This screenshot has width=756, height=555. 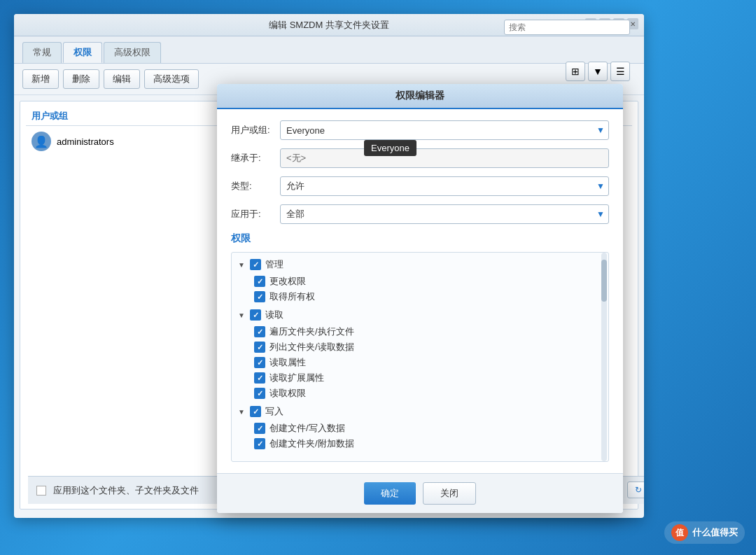 I want to click on write-label: 写入, so click(x=274, y=412).